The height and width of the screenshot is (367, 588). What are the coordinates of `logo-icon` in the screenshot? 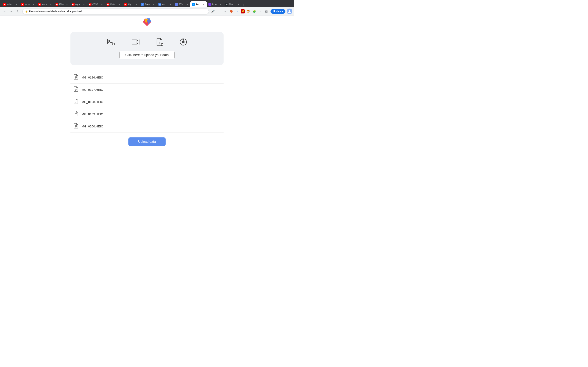 It's located at (147, 23).